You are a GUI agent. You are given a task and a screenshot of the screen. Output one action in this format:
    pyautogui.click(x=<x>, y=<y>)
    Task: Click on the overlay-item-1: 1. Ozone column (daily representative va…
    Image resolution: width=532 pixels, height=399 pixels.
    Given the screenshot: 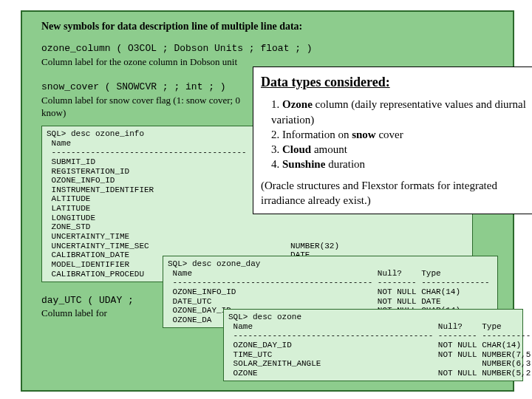 What is the action you would take?
    pyautogui.click(x=399, y=112)
    